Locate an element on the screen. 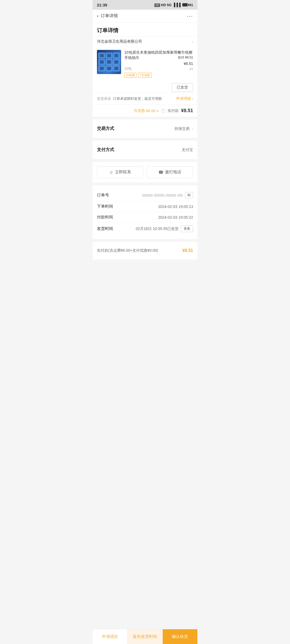 Image resolution: width=290 pixels, height=644 pixels. seller-arrow-icon: › is located at coordinates (192, 42).